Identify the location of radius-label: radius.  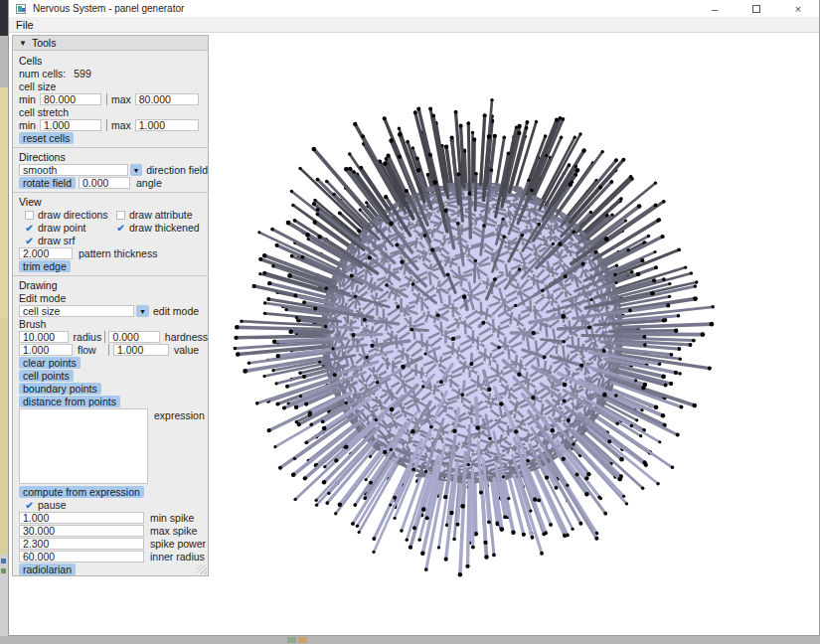
(86, 337).